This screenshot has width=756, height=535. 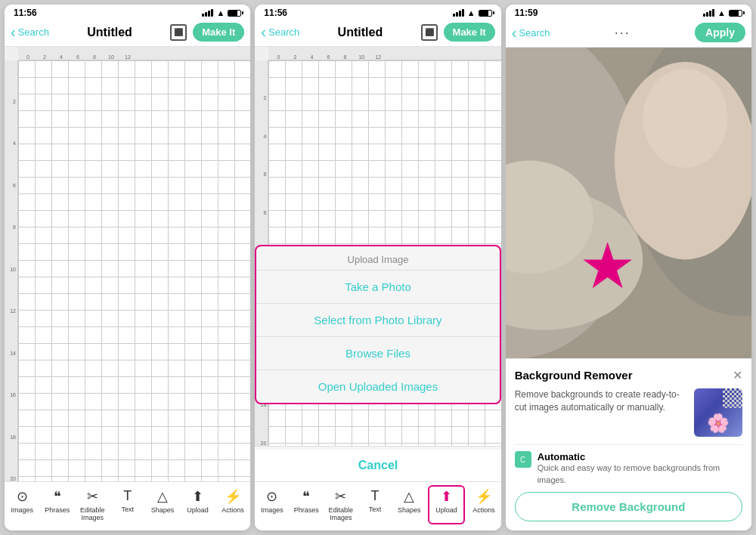 I want to click on page-title-2: Untitled, so click(x=361, y=32).